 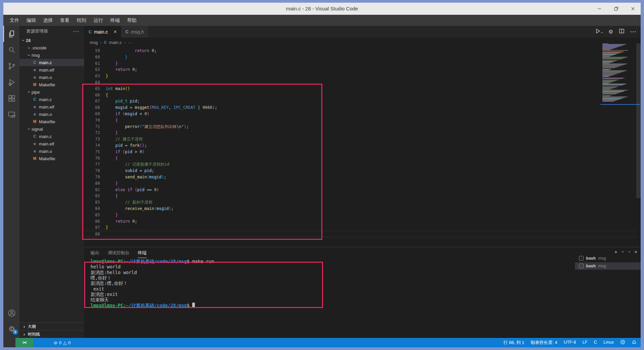 I want to click on terminal-session-1: ›bashmsg, so click(x=608, y=259).